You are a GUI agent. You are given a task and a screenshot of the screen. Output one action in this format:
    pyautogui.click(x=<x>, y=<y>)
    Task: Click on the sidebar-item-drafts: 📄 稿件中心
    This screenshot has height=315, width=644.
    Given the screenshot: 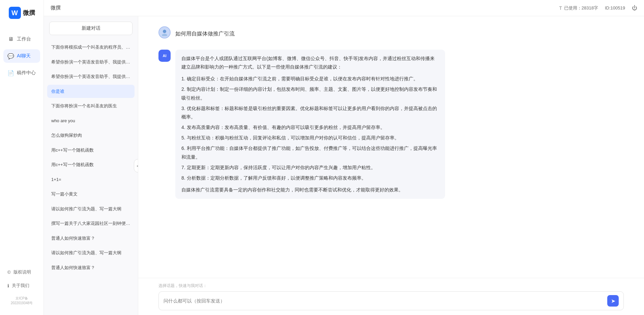 What is the action you would take?
    pyautogui.click(x=22, y=73)
    